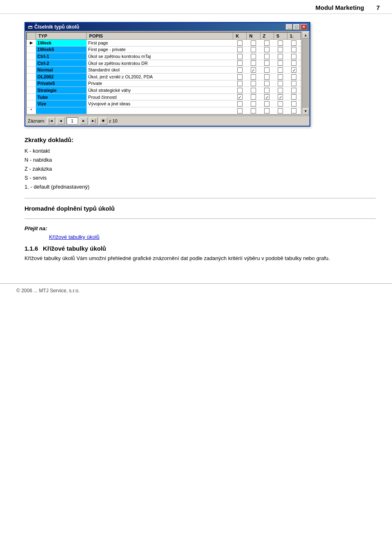 The width and height of the screenshot is (392, 554). I want to click on legend-list: K - kontaktN - nabídkaZ - zakázkaS - ser…, so click(200, 169).